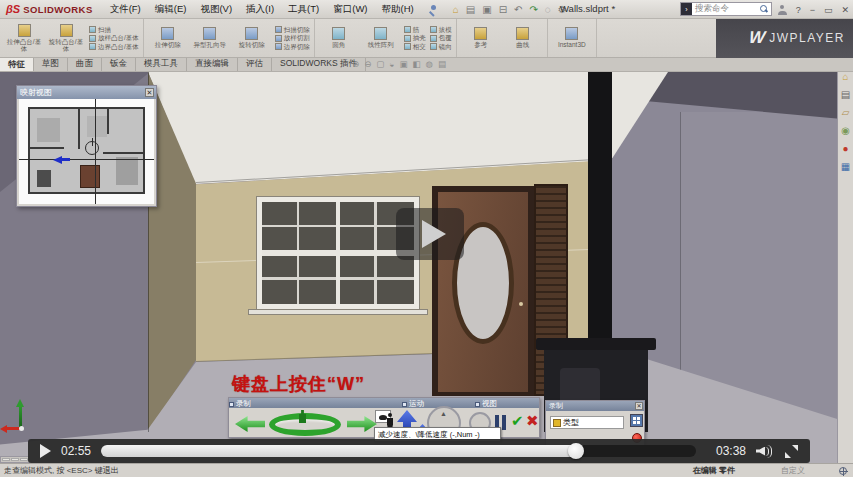 The image size is (853, 477). Describe the element at coordinates (596, 344) in the screenshot. I see `scene-stove-top` at that location.